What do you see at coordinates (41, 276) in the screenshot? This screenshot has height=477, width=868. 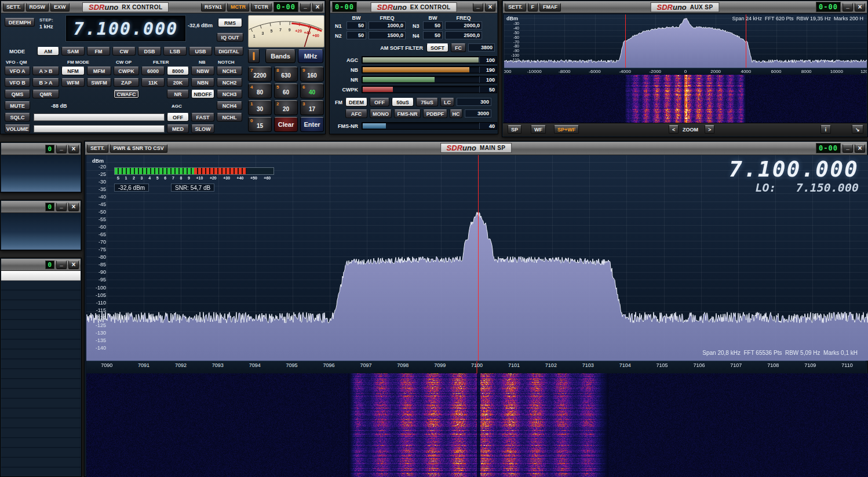 I see `memory-list-header` at bounding box center [41, 276].